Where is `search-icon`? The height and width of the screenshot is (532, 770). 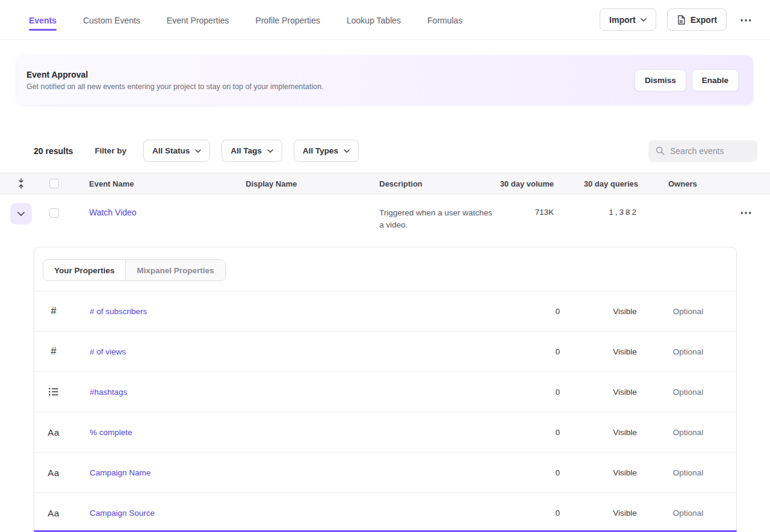
search-icon is located at coordinates (660, 150).